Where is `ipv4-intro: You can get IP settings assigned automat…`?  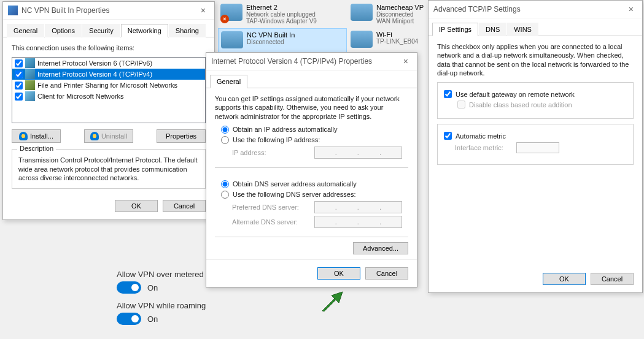 ipv4-intro: You can get IP settings assigned automat… is located at coordinates (312, 108).